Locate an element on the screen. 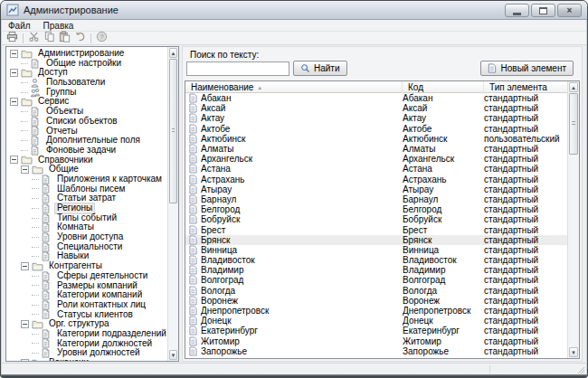 This screenshot has width=588, height=378. table-row: ВладивостокВладивостокстандартный is located at coordinates (376, 260).